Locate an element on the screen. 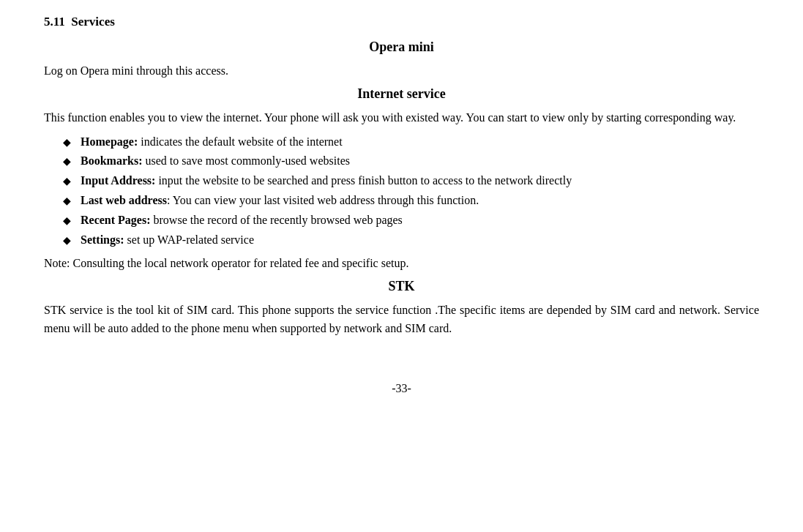 This screenshot has width=803, height=532. list-item: Bookmarks: used to save most commonly-us… is located at coordinates (413, 161).